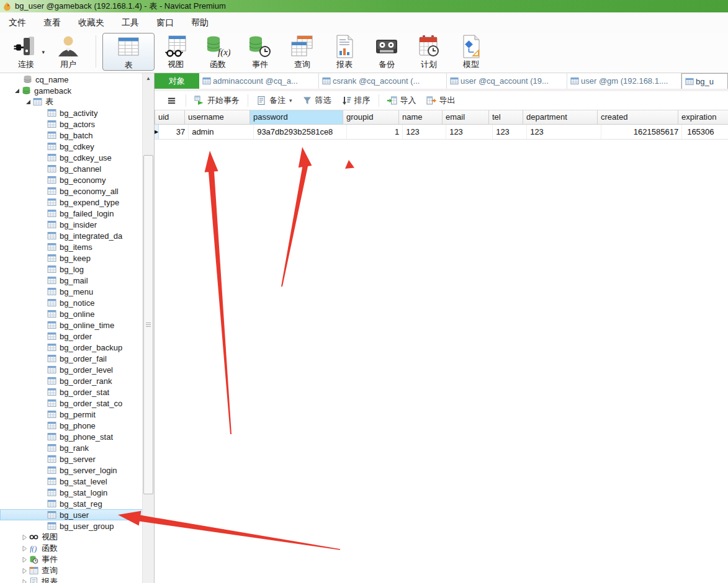 Image resolution: width=728 pixels, height=583 pixels. I want to click on tree-item-table: bg_keep, so click(71, 258).